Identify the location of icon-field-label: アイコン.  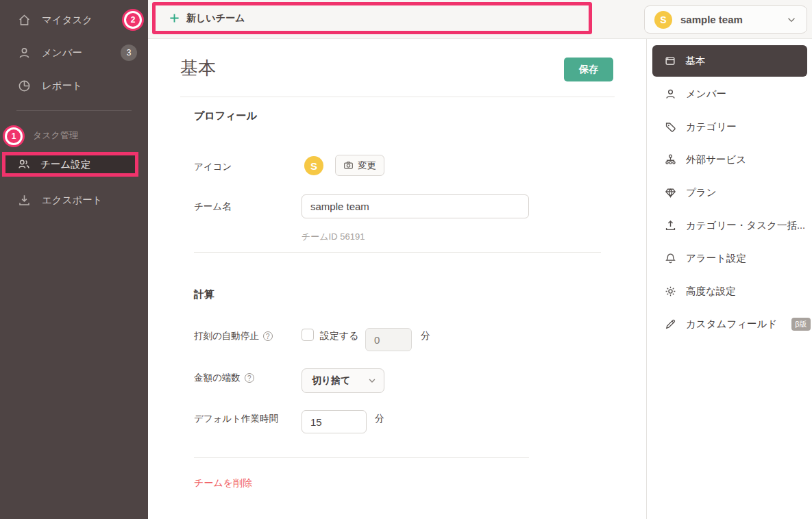
(212, 167).